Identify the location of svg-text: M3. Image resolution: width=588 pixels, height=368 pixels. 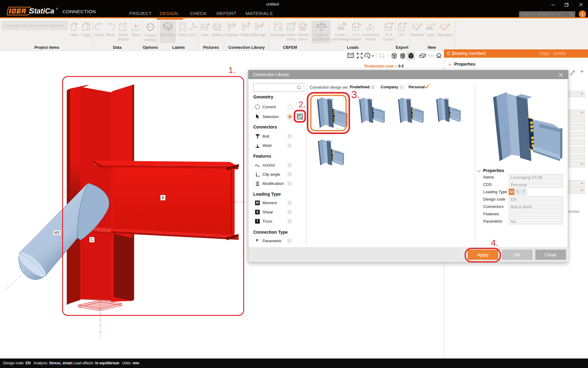
(57, 233).